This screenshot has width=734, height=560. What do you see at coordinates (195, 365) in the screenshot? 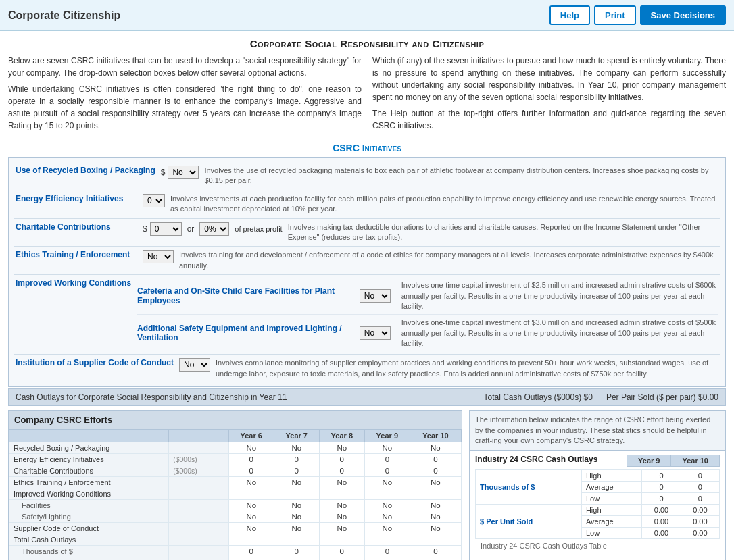
I see `supplier-code-select: NoYes` at bounding box center [195, 365].